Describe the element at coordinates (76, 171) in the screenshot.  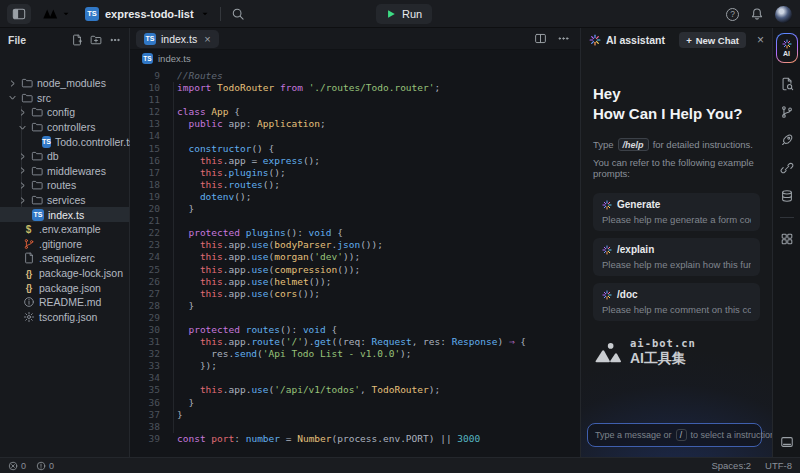
I see `tree-item-label: middlewares` at that location.